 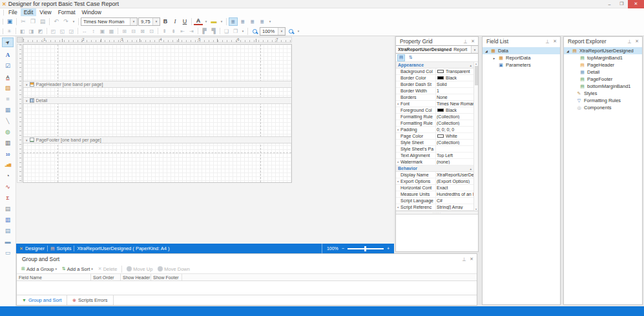 What do you see at coordinates (435, 156) in the screenshot?
I see `property-row: Text Alignment Top Left` at bounding box center [435, 156].